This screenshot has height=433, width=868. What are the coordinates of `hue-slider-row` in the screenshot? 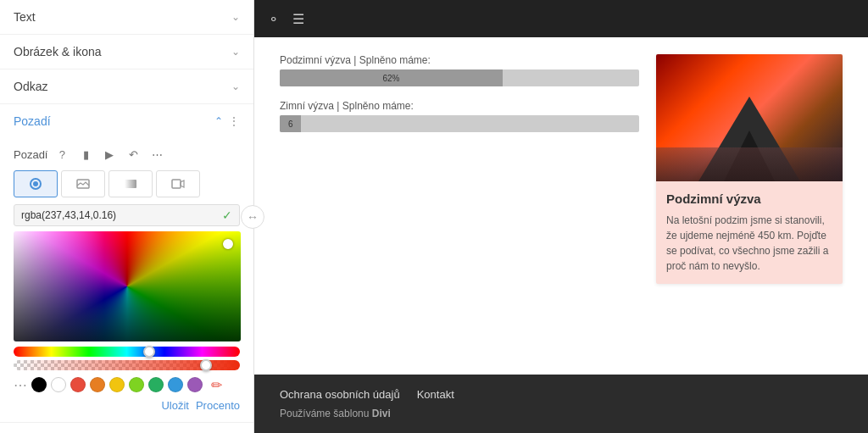 It's located at (127, 352).